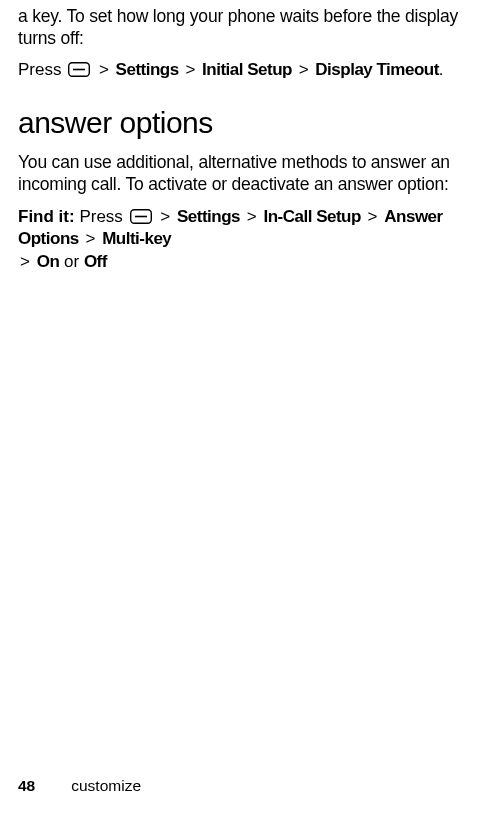 This screenshot has height=817, width=501. I want to click on path-off: Off, so click(96, 262).